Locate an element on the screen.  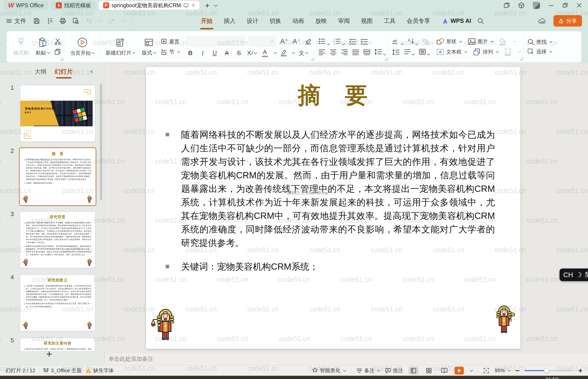
menu-item-2: 设计 is located at coordinates (252, 21).